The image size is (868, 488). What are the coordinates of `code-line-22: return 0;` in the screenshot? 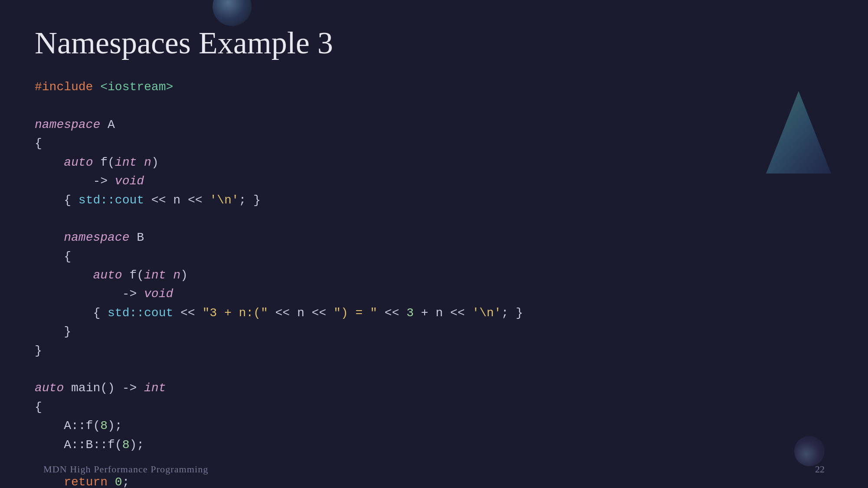 It's located at (434, 481).